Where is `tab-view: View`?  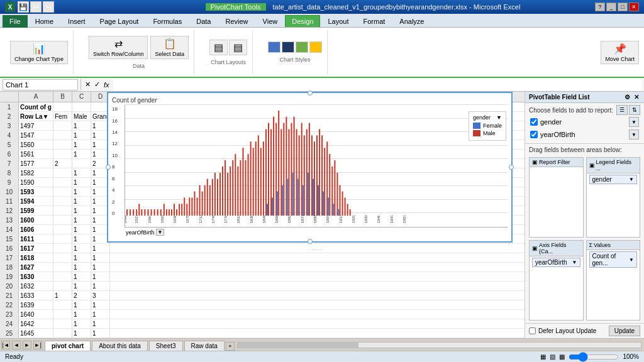
tab-view: View is located at coordinates (270, 21).